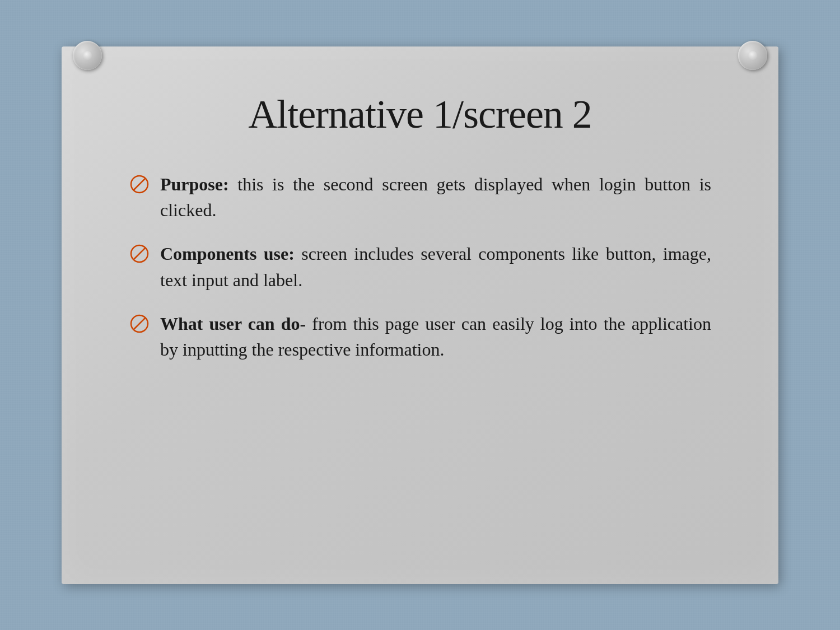 The width and height of the screenshot is (840, 630). What do you see at coordinates (436, 197) in the screenshot?
I see `bullet-body-purpose: this is the second screen gets displayed…` at bounding box center [436, 197].